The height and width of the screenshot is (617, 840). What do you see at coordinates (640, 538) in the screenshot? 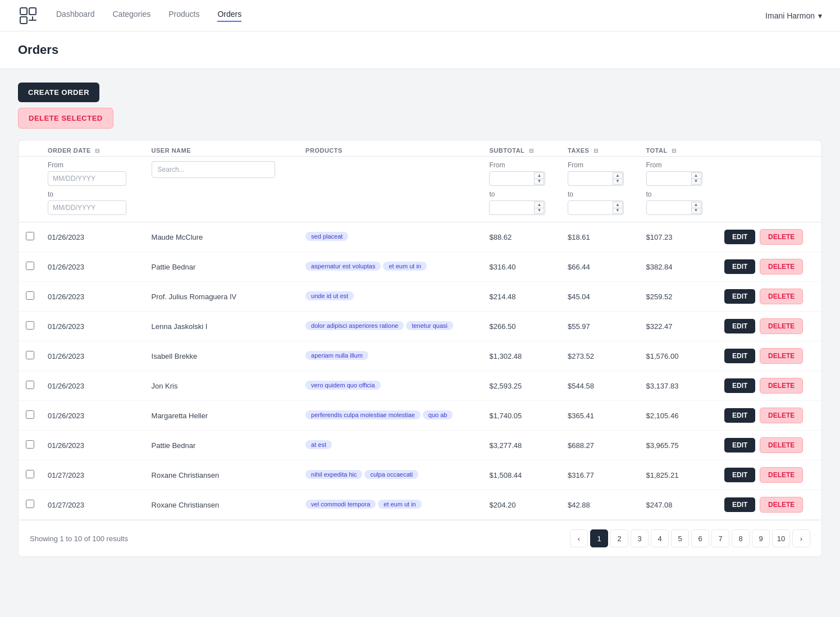
I see `page-3-button: 3` at bounding box center [640, 538].